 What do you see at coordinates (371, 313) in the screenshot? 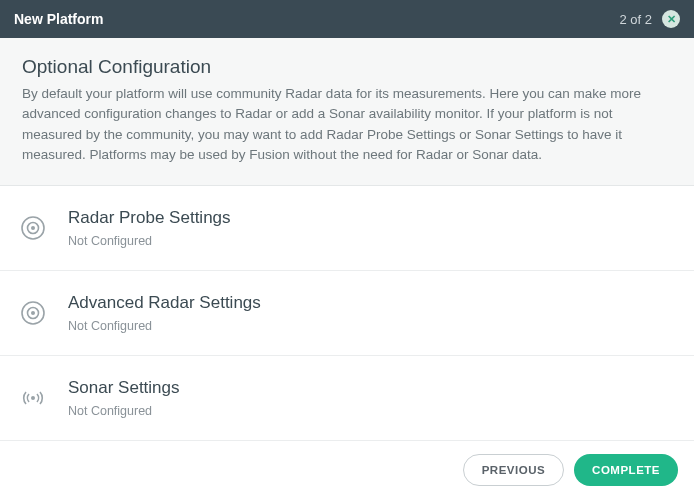
I see `setting-text: Advanced Radar Settings Not Configured` at bounding box center [371, 313].